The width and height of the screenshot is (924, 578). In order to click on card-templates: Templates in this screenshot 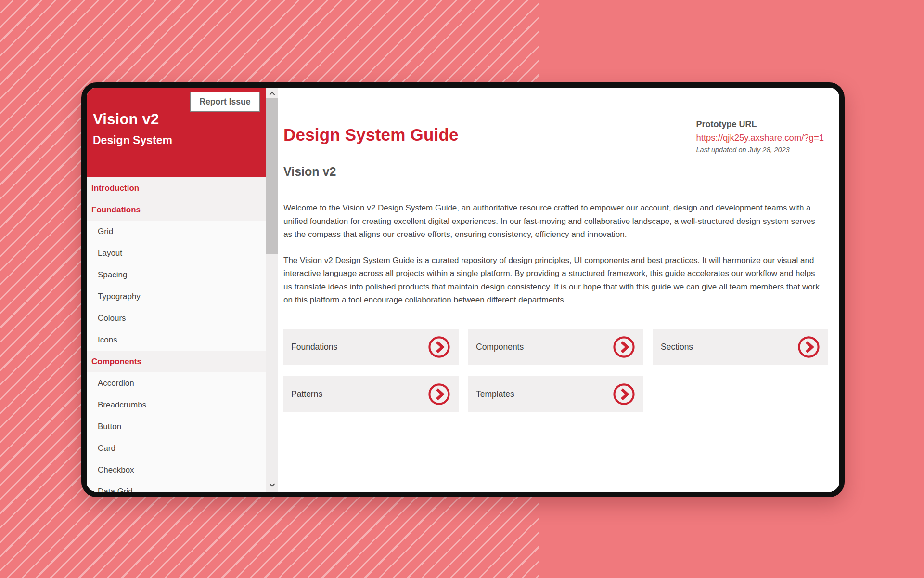, I will do `click(556, 394)`.